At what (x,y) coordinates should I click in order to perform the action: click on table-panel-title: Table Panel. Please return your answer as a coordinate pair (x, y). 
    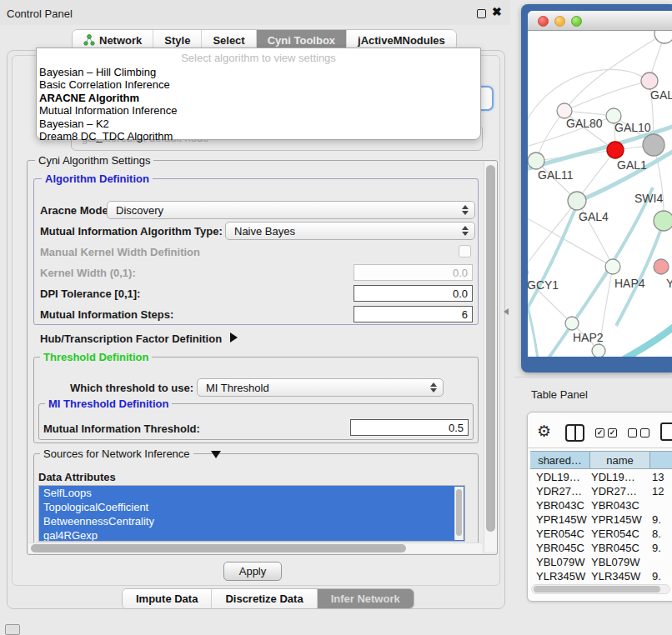
    Looking at the image, I should click on (559, 395).